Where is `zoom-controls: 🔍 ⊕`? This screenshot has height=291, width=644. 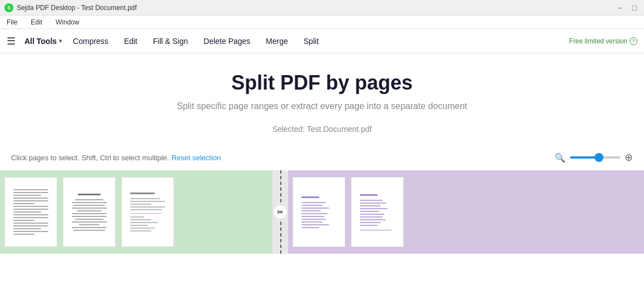 zoom-controls: 🔍 ⊕ is located at coordinates (594, 157).